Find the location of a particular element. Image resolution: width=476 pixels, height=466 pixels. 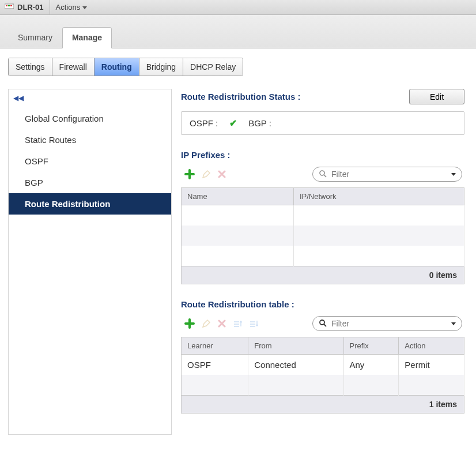

ip-prefixes-filter is located at coordinates (387, 174).